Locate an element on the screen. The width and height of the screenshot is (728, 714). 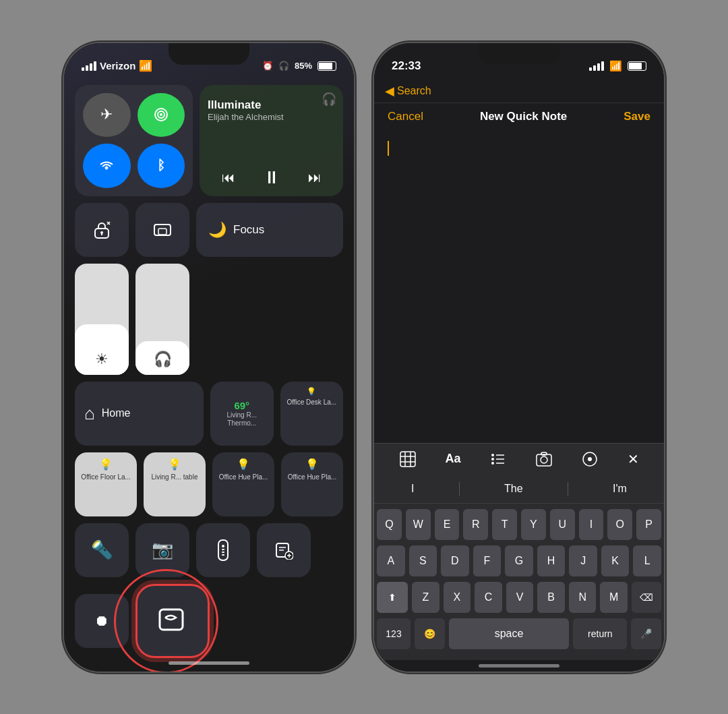
suggestion-im: I'm is located at coordinates (620, 489).